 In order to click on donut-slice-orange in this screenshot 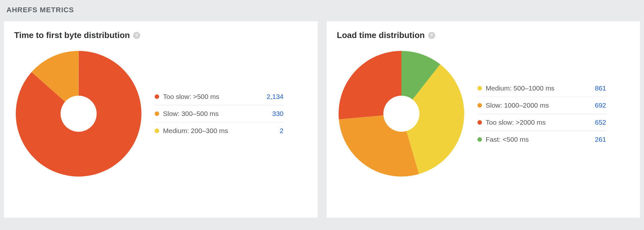, I will do `click(379, 146)`.